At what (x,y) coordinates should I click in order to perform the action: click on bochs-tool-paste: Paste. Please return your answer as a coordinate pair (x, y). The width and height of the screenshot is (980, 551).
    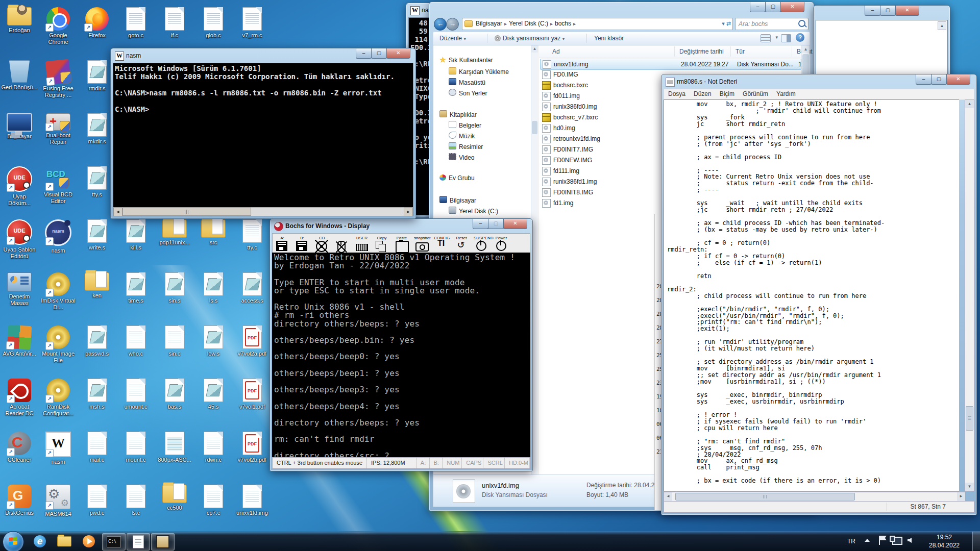
    Looking at the image, I should click on (402, 244).